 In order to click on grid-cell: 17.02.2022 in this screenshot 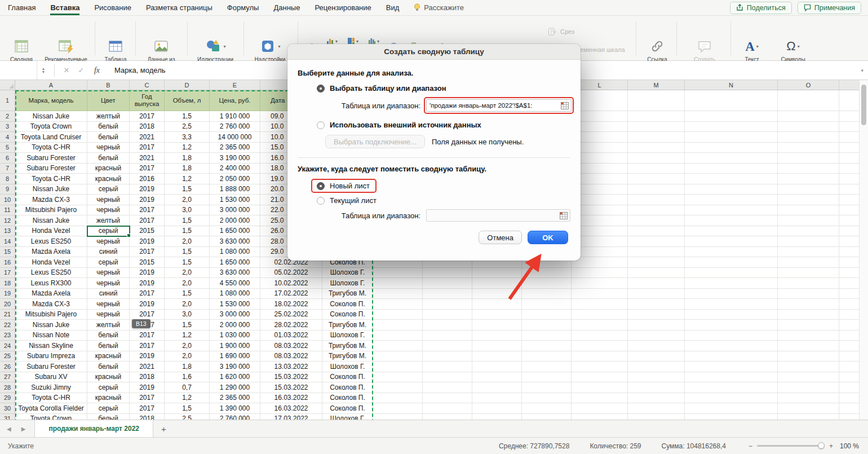, I will do `click(291, 294)`.